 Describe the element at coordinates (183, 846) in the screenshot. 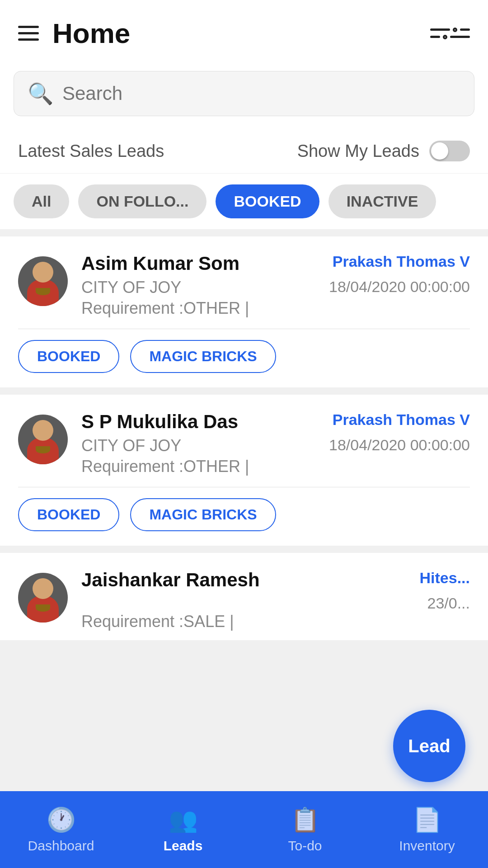

I see `nav-label-leads: Leads` at that location.